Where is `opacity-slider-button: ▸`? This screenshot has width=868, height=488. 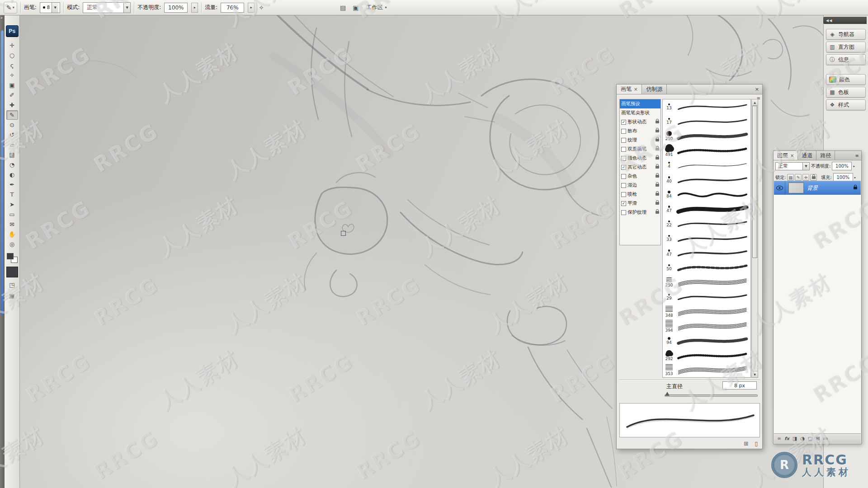 opacity-slider-button: ▸ is located at coordinates (194, 8).